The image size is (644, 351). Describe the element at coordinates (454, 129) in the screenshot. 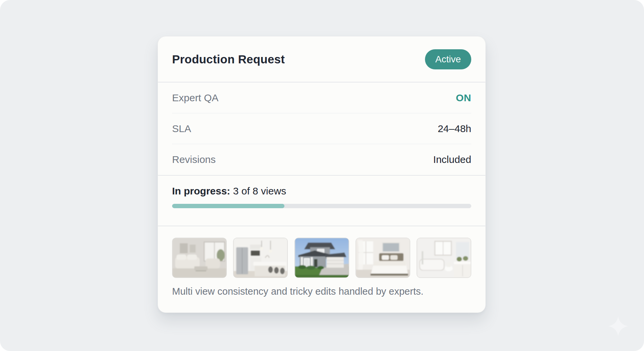

I see `detail-value: 24–48h` at that location.